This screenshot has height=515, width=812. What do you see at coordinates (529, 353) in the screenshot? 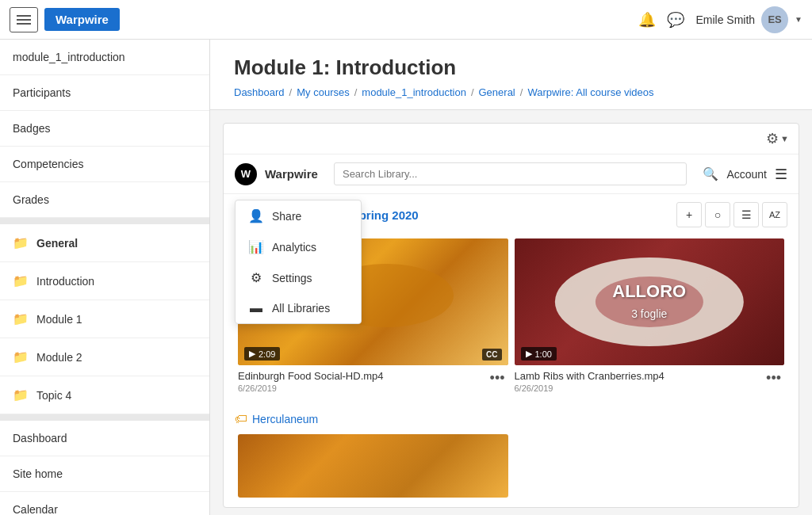
I see `play-icon-2: ▶` at bounding box center [529, 353].